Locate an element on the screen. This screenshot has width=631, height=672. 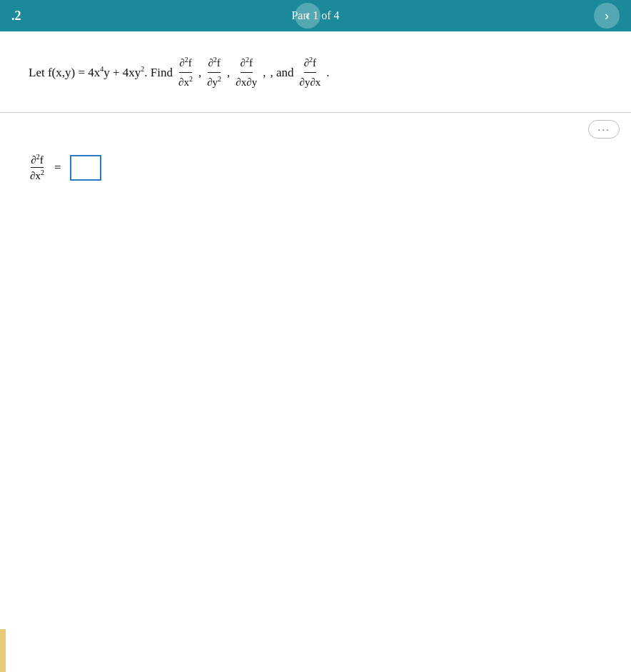
frac-numer-4: ∂2f is located at coordinates (310, 64).